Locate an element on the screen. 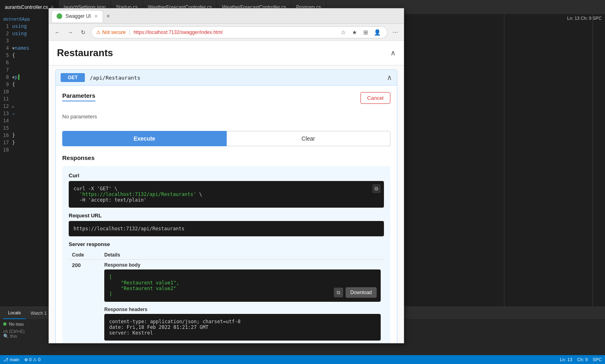 This screenshot has height=364, width=605. address-bar-row: ← → ↻ ⚠ Not secure | https://localhost:7… is located at coordinates (226, 32).